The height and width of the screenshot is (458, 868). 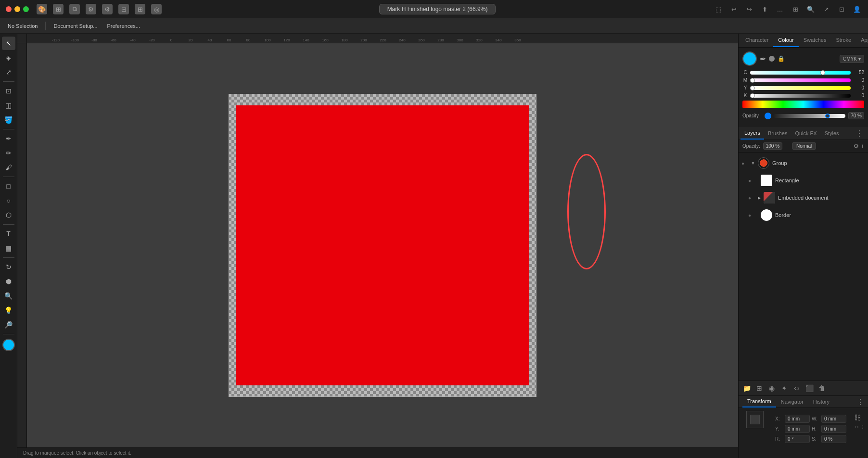 What do you see at coordinates (822, 388) in the screenshot?
I see `layers-delete-btn: 🗑` at bounding box center [822, 388].